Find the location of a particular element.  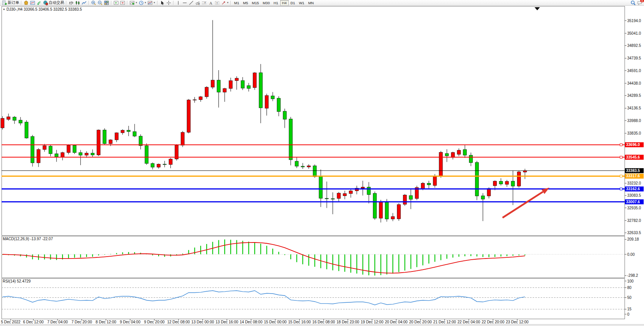

svg-text: 35041.0 is located at coordinates (634, 34).